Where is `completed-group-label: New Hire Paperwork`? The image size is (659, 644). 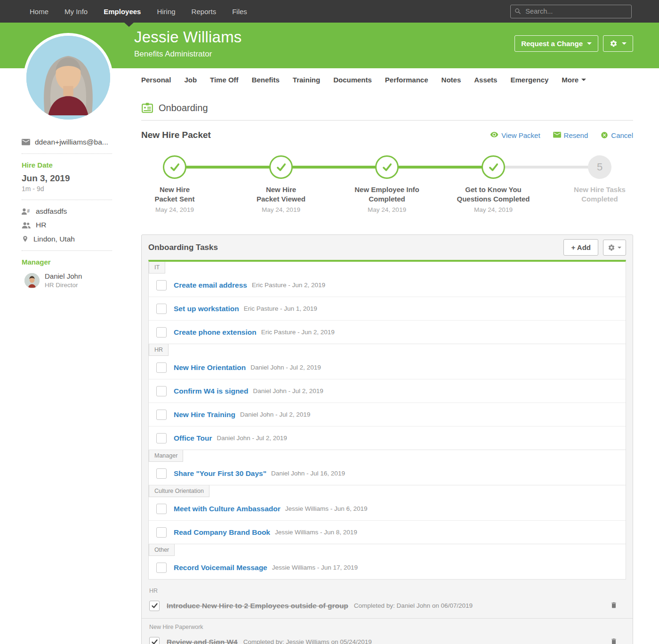 completed-group-label: New Hire Paperwork is located at coordinates (388, 627).